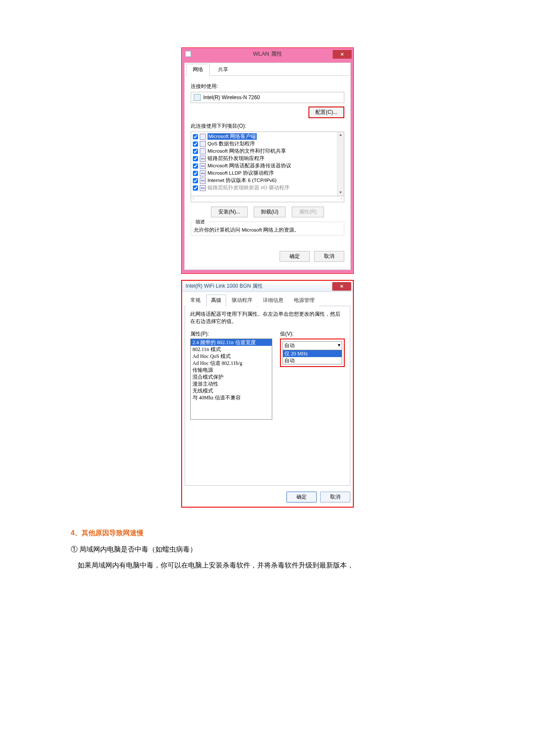  Describe the element at coordinates (200, 222) in the screenshot. I see `description-legend: 描述` at that location.